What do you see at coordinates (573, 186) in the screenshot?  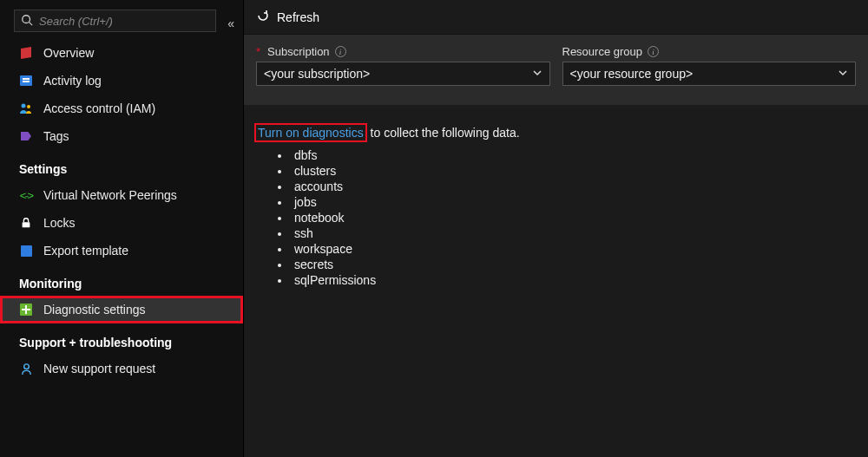 I see `list-item: accounts` at bounding box center [573, 186].